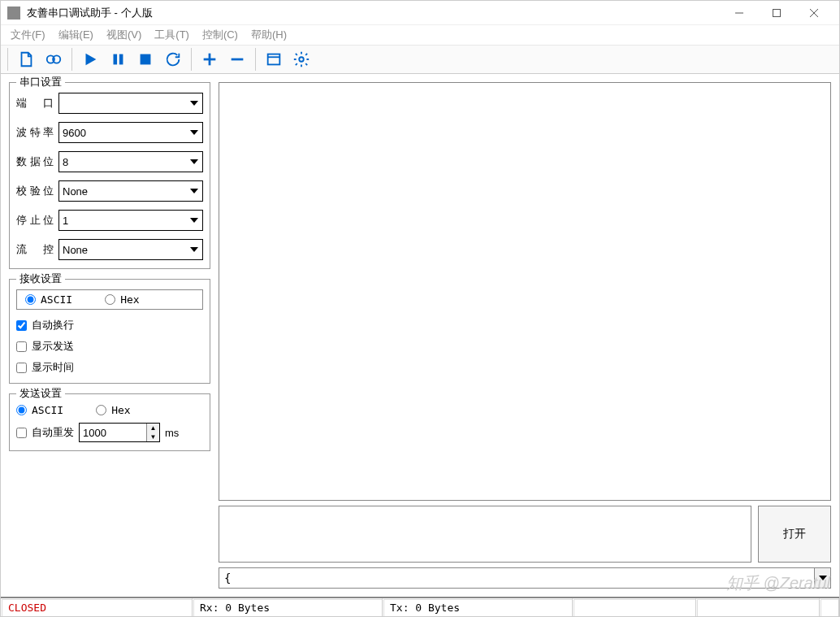 The width and height of the screenshot is (840, 617). Describe the element at coordinates (131, 220) in the screenshot. I see `stop-select` at that location.